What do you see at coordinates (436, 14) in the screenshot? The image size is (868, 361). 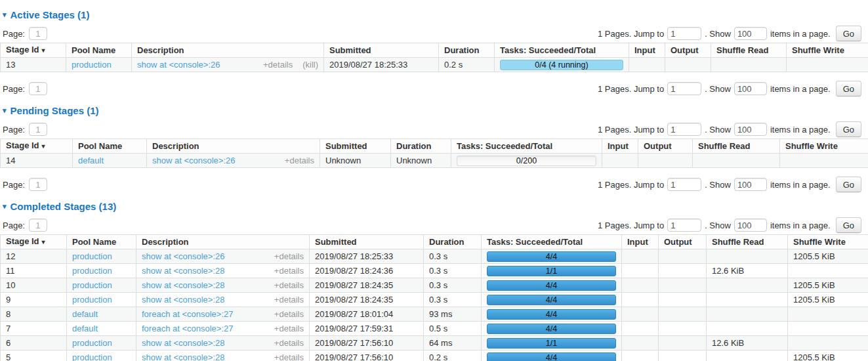 I see `section-header: ▾ Active Stages (1)` at bounding box center [436, 14].